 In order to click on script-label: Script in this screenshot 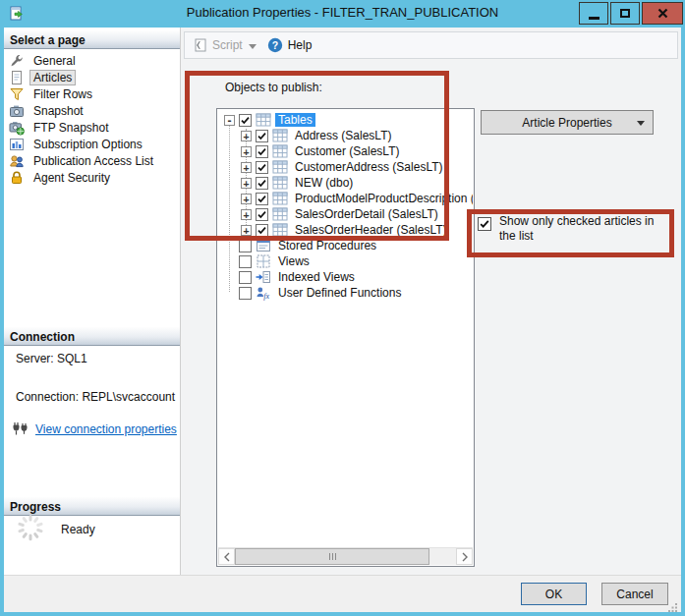, I will do `click(228, 45)`.